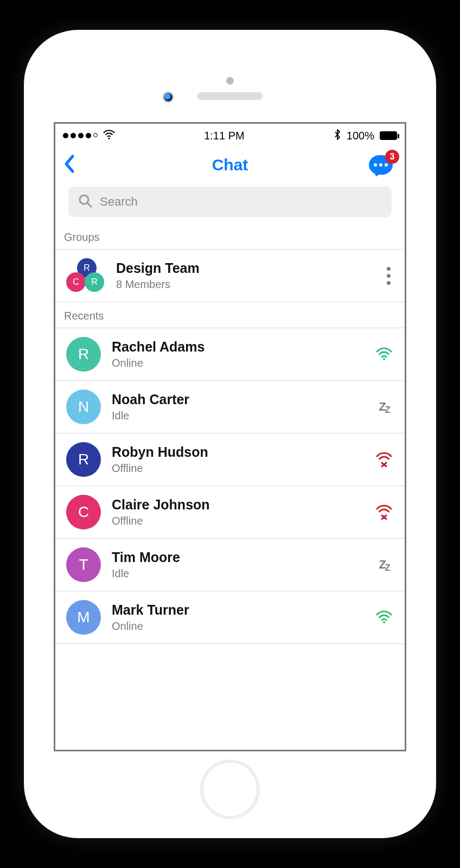 This screenshot has height=868, width=460. I want to click on contact-name: Mark Turner, so click(238, 610).